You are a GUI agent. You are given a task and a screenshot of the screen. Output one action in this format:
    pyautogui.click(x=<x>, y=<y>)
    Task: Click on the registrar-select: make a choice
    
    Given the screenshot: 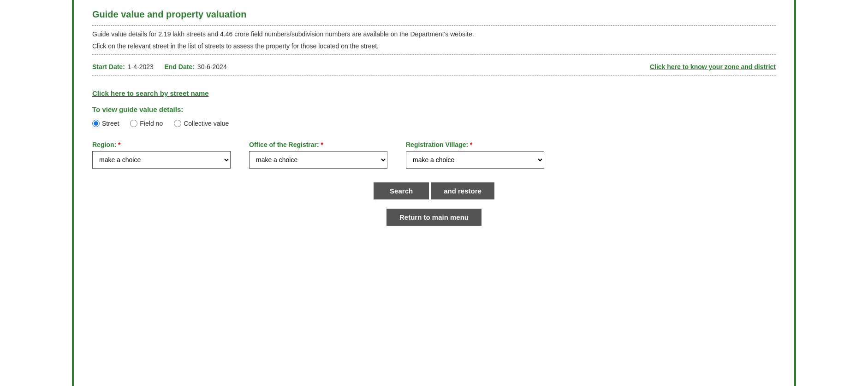 What is the action you would take?
    pyautogui.click(x=318, y=160)
    